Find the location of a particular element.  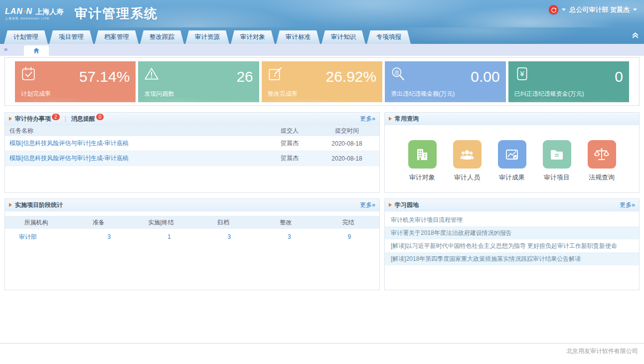

shortcut-label: 审计成果 is located at coordinates (512, 178).